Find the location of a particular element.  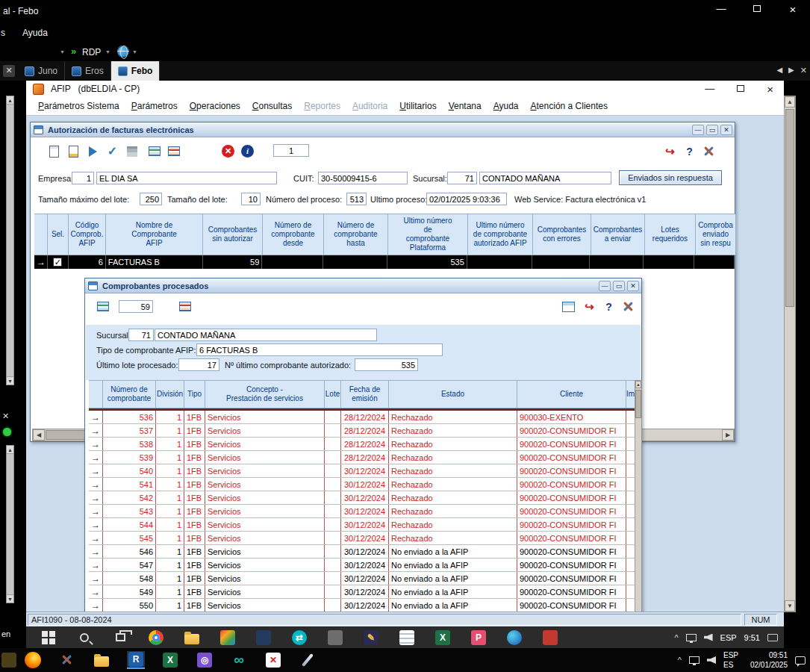

header-concepto: Concepto - Prestación de servicios is located at coordinates (265, 394).